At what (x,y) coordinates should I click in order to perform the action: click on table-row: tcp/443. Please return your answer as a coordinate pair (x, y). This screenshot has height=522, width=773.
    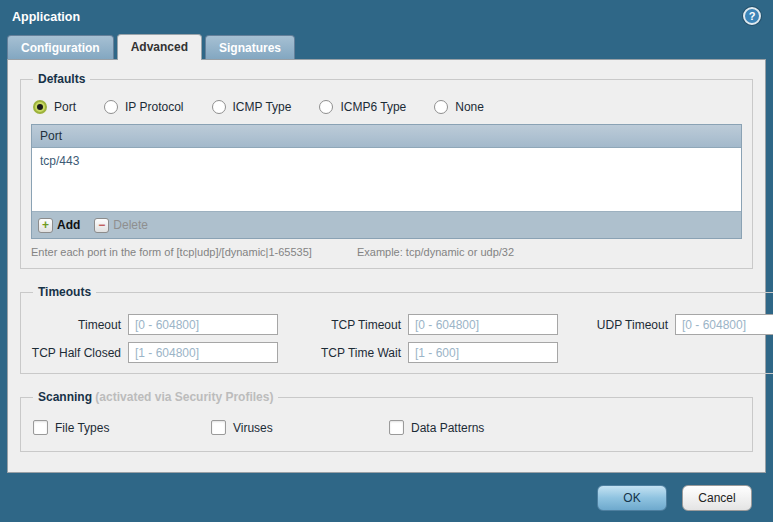
    Looking at the image, I should click on (386, 161).